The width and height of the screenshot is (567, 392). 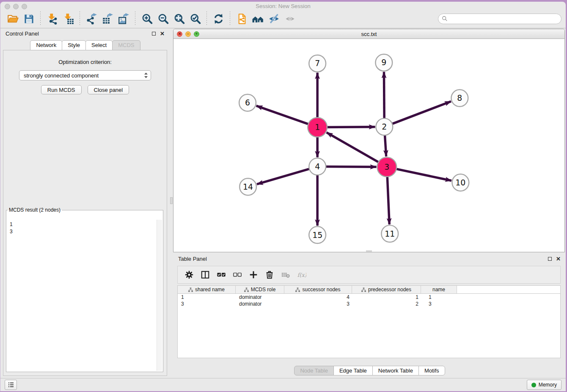 What do you see at coordinates (270, 275) in the screenshot?
I see `delete-entry-button` at bounding box center [270, 275].